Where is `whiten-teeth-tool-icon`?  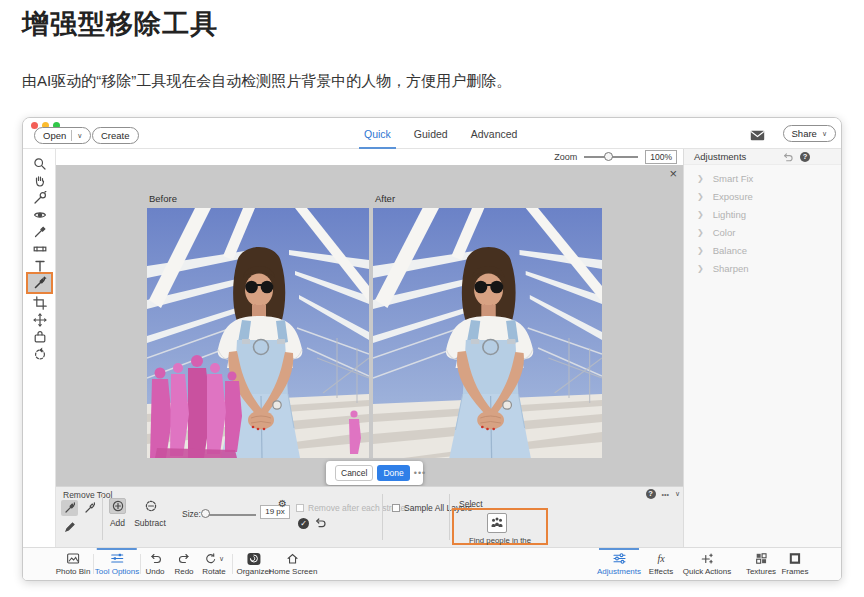
whiten-teeth-tool-icon is located at coordinates (40, 232).